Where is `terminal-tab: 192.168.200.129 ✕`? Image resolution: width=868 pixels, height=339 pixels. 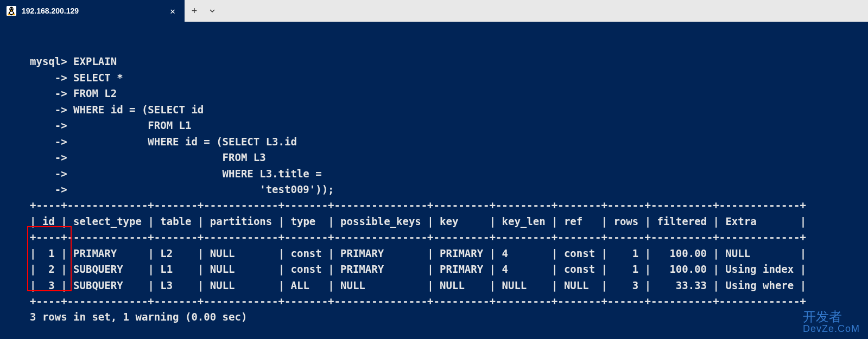 terminal-tab: 192.168.200.129 ✕ is located at coordinates (92, 11).